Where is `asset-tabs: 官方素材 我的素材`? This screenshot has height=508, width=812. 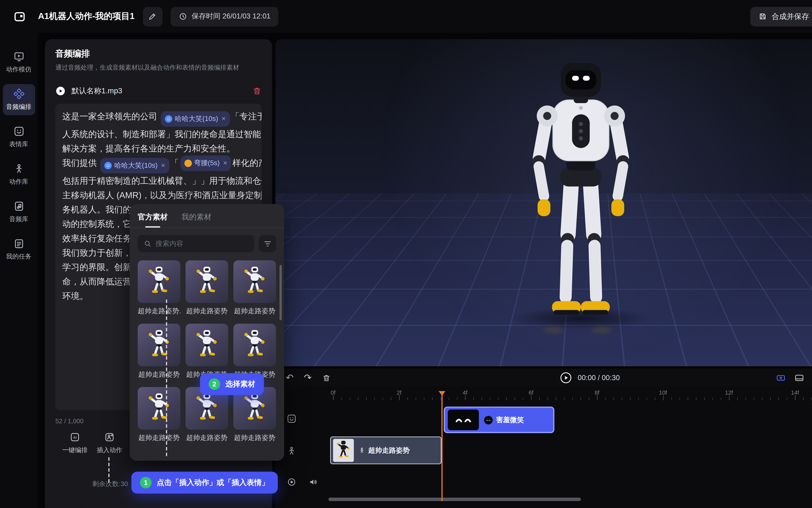 asset-tabs: 官方素材 我的素材 is located at coordinates (207, 220).